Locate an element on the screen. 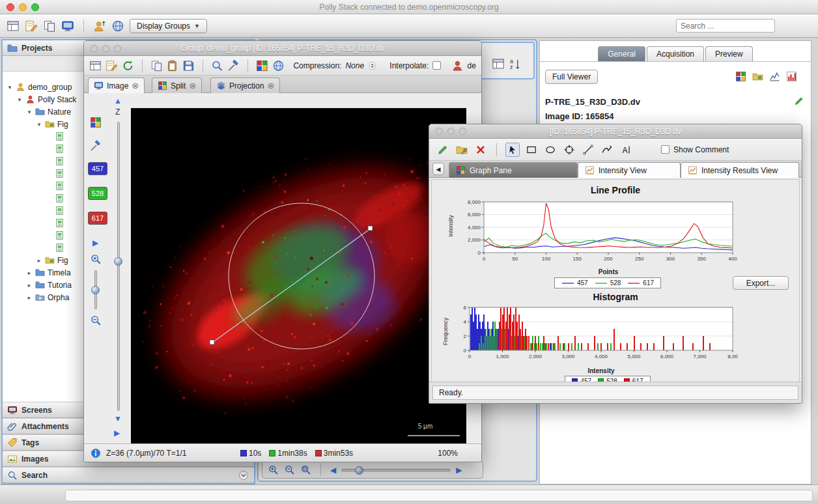 This screenshot has height=504, width=818. z-down-icon: ▼ is located at coordinates (118, 419).